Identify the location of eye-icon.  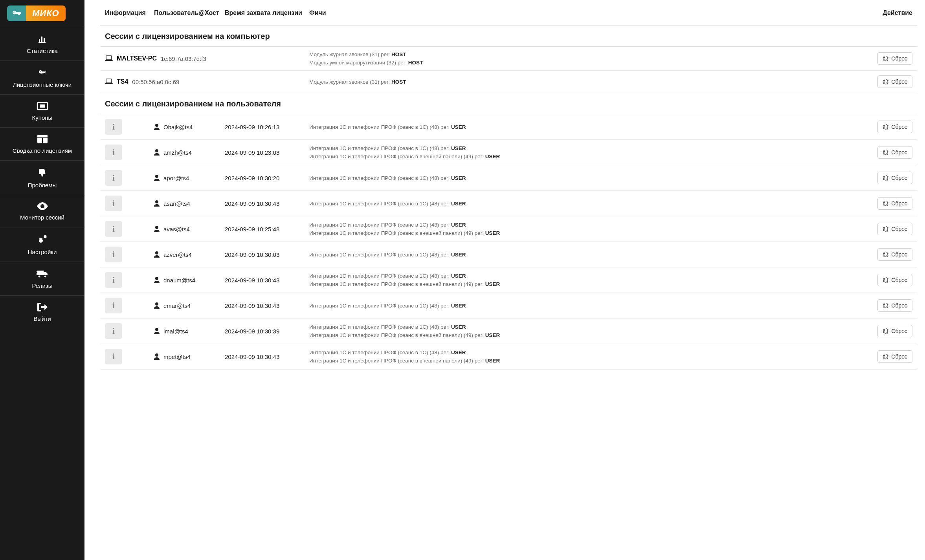
(42, 206).